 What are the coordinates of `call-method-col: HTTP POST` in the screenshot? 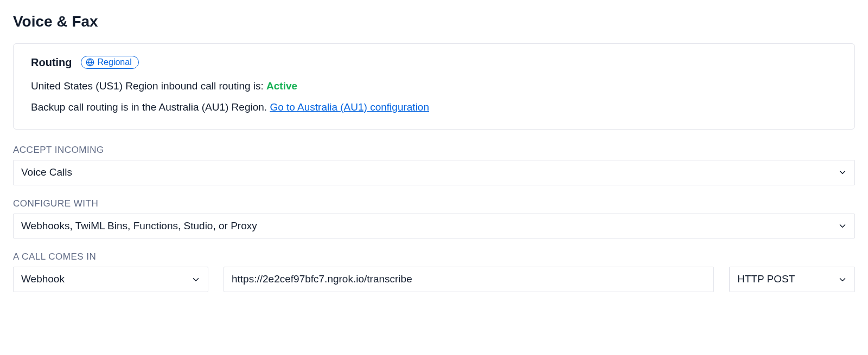 It's located at (792, 280).